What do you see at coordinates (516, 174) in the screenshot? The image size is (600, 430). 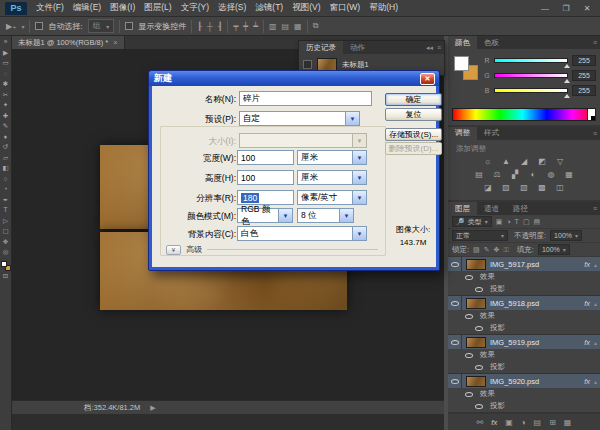 I see `black-white-icon: ▞` at bounding box center [516, 174].